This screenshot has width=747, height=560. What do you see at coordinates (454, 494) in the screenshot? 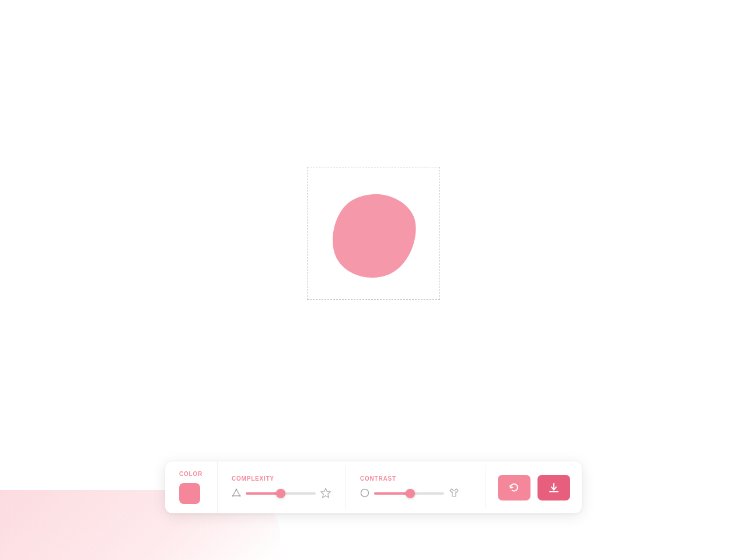
I see `tshirt-icon` at bounding box center [454, 494].